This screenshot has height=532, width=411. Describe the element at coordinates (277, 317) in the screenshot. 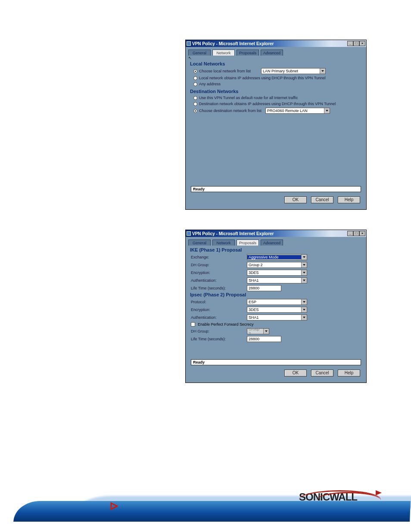

I see `authentication2-select: SHA1` at that location.